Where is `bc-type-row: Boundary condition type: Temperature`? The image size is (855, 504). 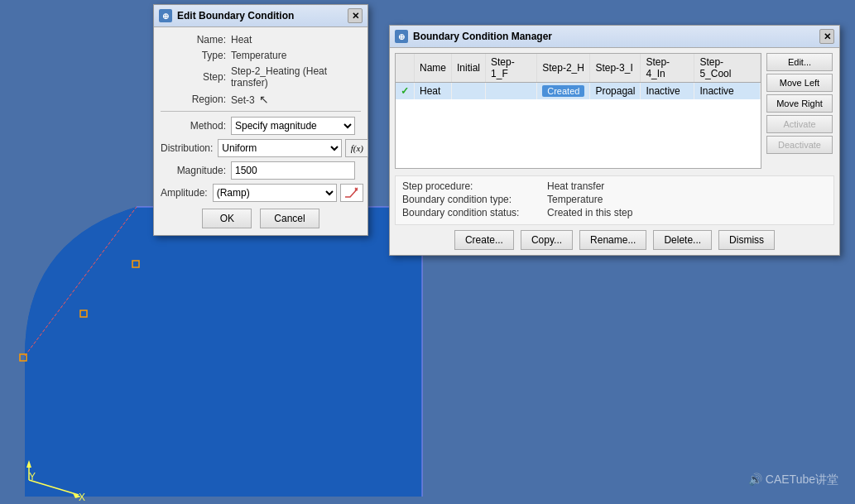
bc-type-row: Boundary condition type: Temperature is located at coordinates (614, 199).